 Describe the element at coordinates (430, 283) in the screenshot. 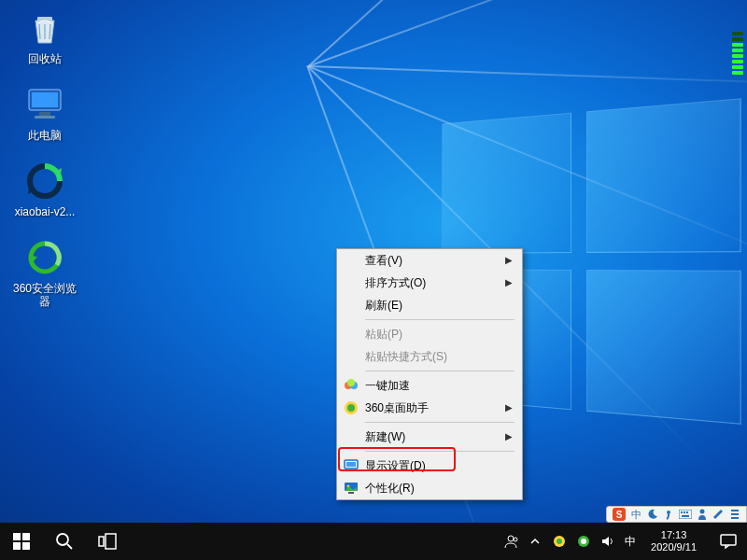

I see `menu-item-sort: 排序方式(O)▶` at that location.